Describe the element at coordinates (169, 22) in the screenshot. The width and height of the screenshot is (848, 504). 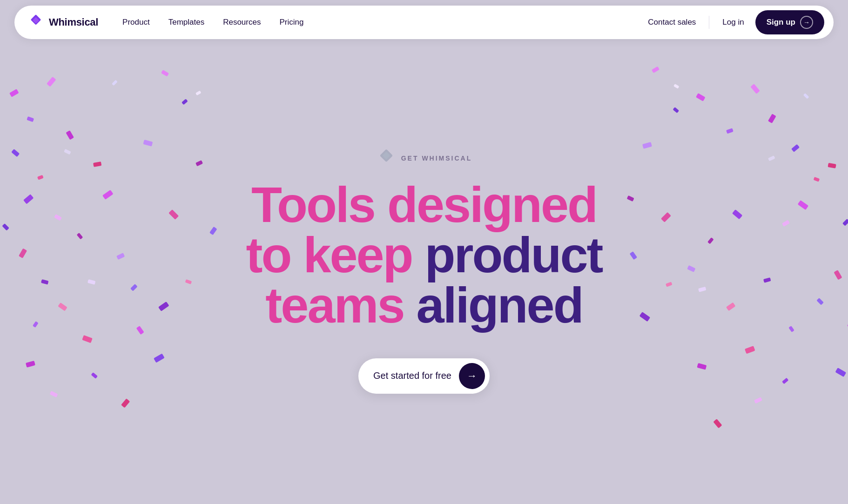
I see `nav-left: Whimsical Product Templates Resources Pr…` at that location.